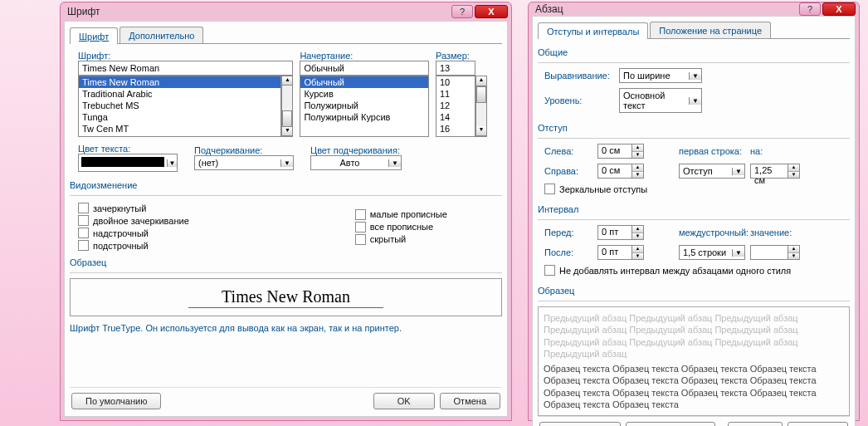 Image resolution: width=868 pixels, height=426 pixels. What do you see at coordinates (456, 105) in the screenshot?
I see `size-list-item: 12` at bounding box center [456, 105].